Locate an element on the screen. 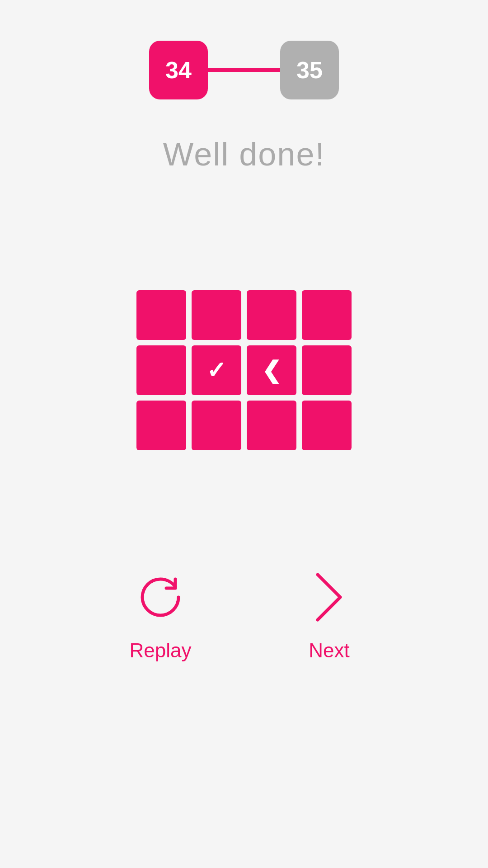  game-grid: ✓ ❮ is located at coordinates (244, 370).